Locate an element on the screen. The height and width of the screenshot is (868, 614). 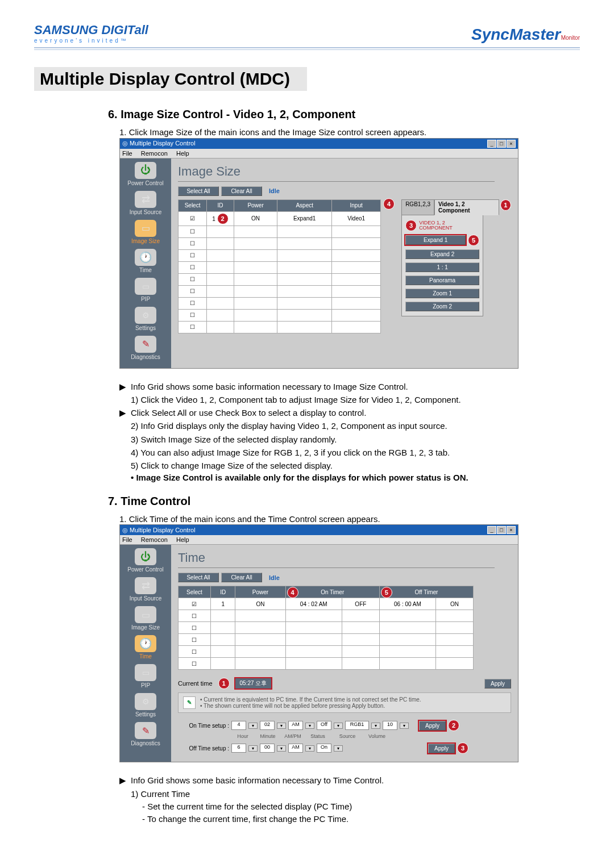
table-row: ☑ 1 2 ON Expand1 Video1 is located at coordinates (280, 218).